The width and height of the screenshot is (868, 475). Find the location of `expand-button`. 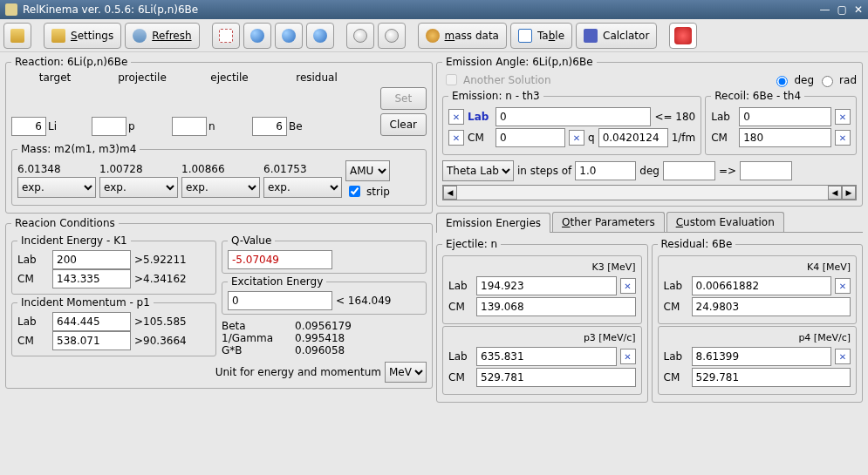

expand-button is located at coordinates (226, 36).